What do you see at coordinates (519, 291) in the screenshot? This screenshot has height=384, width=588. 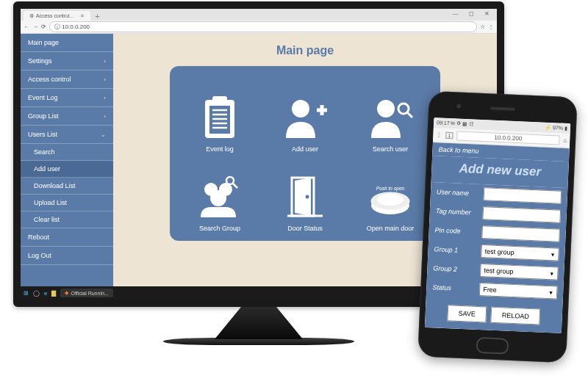 I see `status-select: Free▼` at bounding box center [519, 291].